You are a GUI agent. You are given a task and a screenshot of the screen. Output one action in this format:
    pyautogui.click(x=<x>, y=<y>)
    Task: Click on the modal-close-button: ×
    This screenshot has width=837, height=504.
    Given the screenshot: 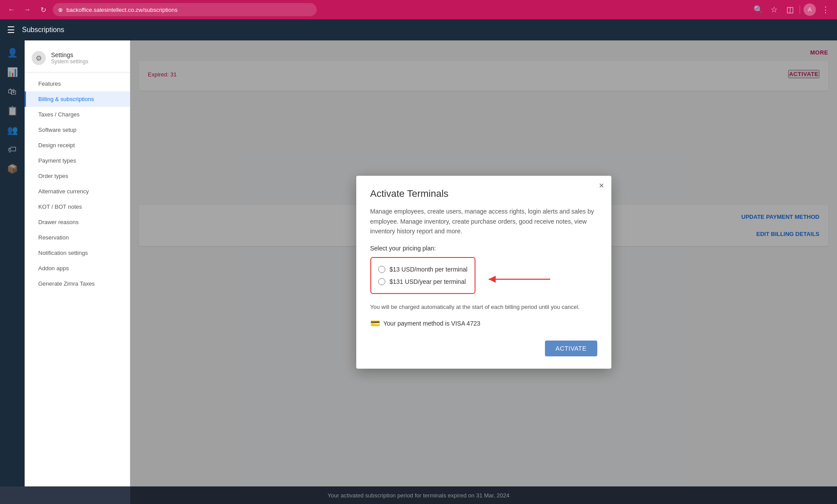 What is the action you would take?
    pyautogui.click(x=602, y=185)
    